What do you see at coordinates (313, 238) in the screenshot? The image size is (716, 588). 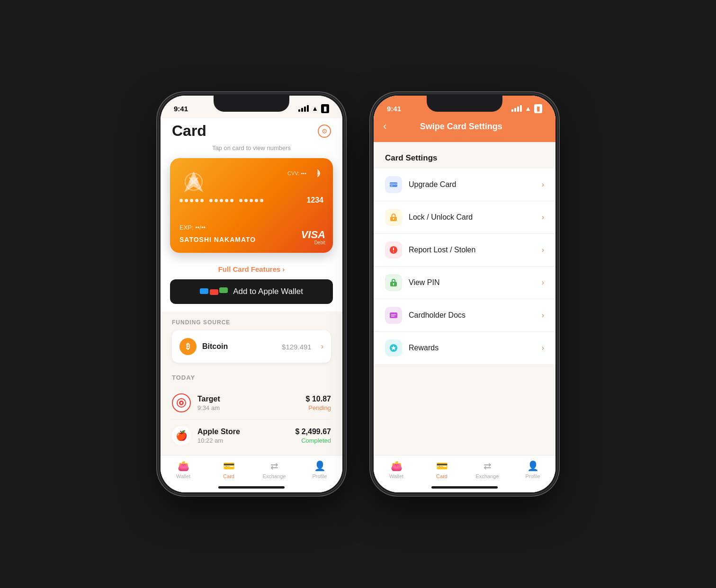 I see `card-network: VISA Debit` at bounding box center [313, 238].